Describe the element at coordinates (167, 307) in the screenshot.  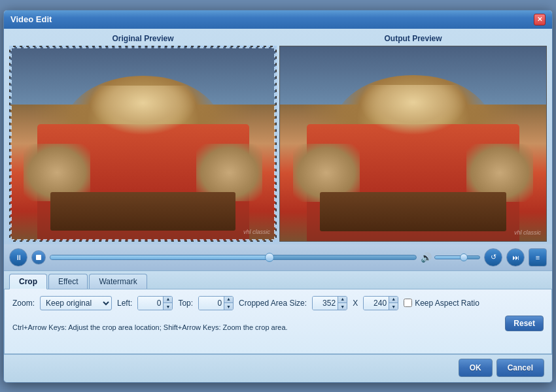
I see `left-spin-down: ▼` at that location.